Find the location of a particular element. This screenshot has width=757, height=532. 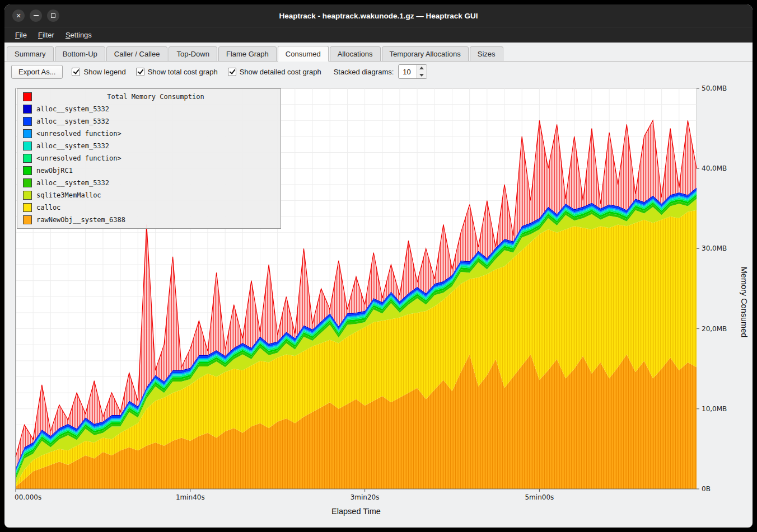

menu-filter: Filter is located at coordinates (46, 35).